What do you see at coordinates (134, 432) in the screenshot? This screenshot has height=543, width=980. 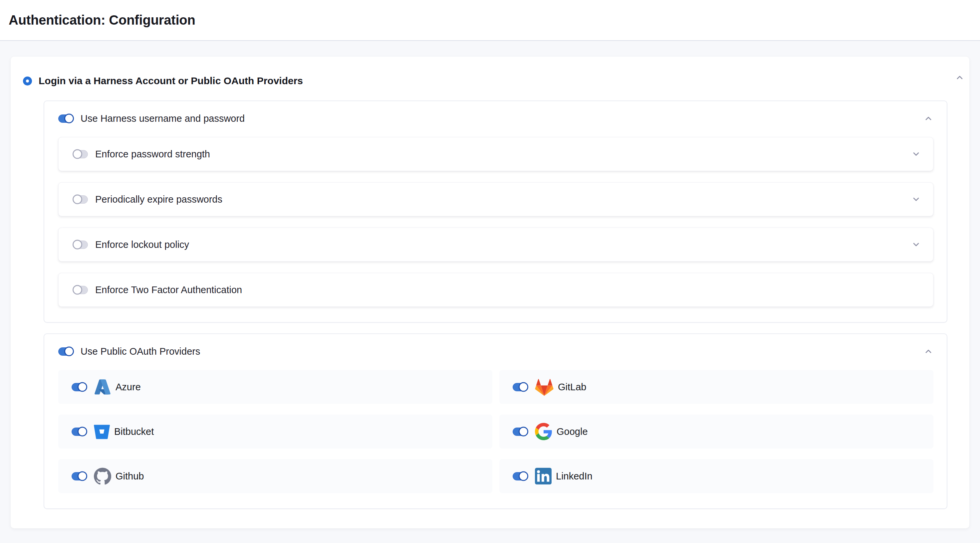 I see `provider-name: Bitbucket` at bounding box center [134, 432].